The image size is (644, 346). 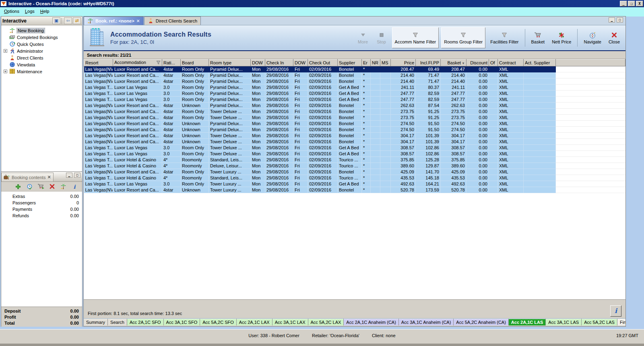 What do you see at coordinates (254, 322) in the screenshot?
I see `result-tab-acc-2a-1c-lax: Acc 2A,1C LAX` at bounding box center [254, 322].